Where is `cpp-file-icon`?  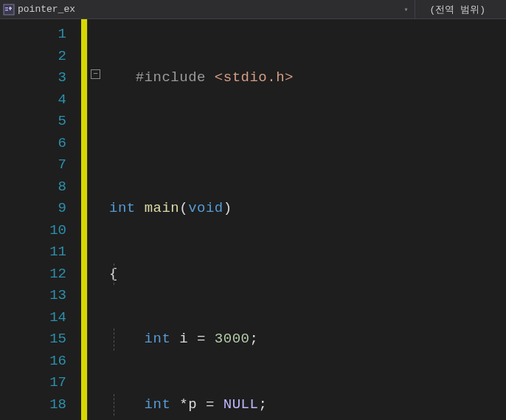
cpp-file-icon is located at coordinates (9, 10).